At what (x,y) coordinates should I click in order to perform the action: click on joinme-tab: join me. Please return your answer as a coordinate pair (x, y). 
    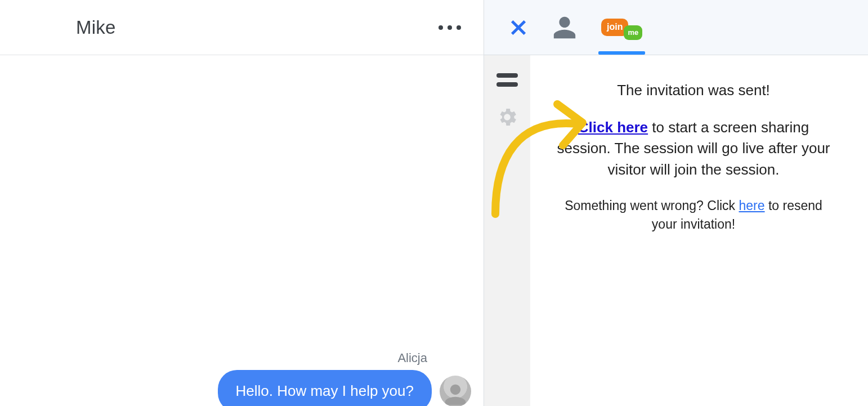
    Looking at the image, I should click on (621, 27).